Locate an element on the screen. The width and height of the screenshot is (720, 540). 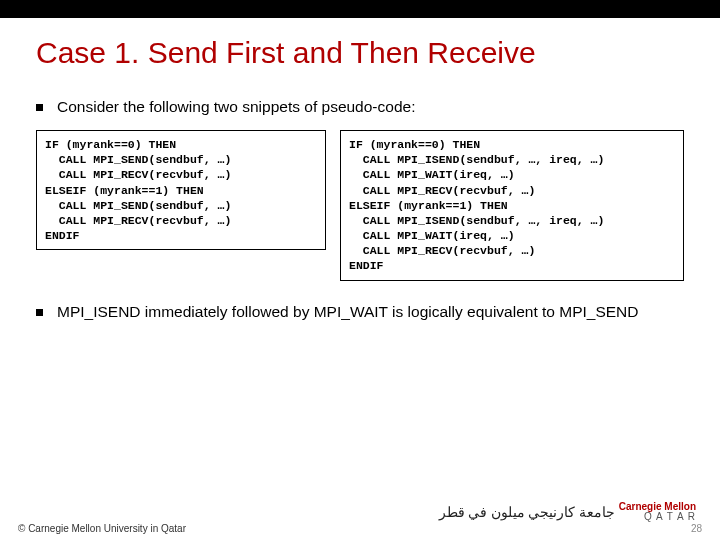
bullet-note: MPI_ISEND immediately followed by MPI_WA… is located at coordinates (360, 312).